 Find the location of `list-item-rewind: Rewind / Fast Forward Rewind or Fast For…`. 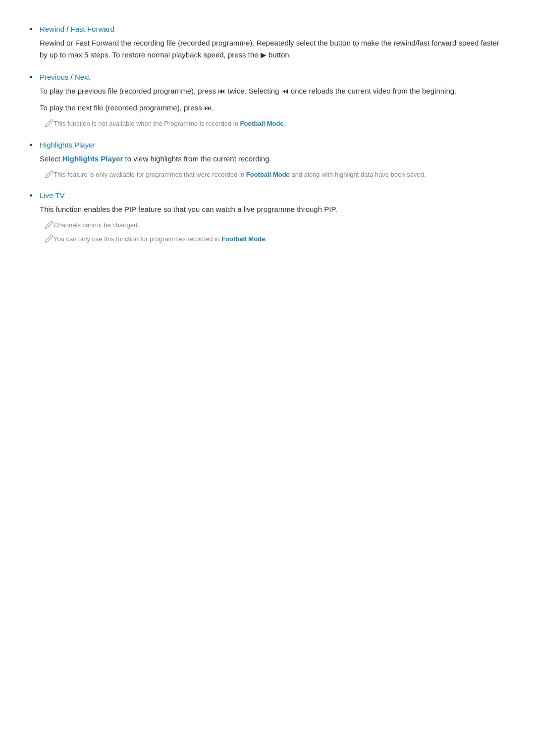

list-item-rewind: Rewind / Fast Forward Rewind or Fast For… is located at coordinates (268, 43).